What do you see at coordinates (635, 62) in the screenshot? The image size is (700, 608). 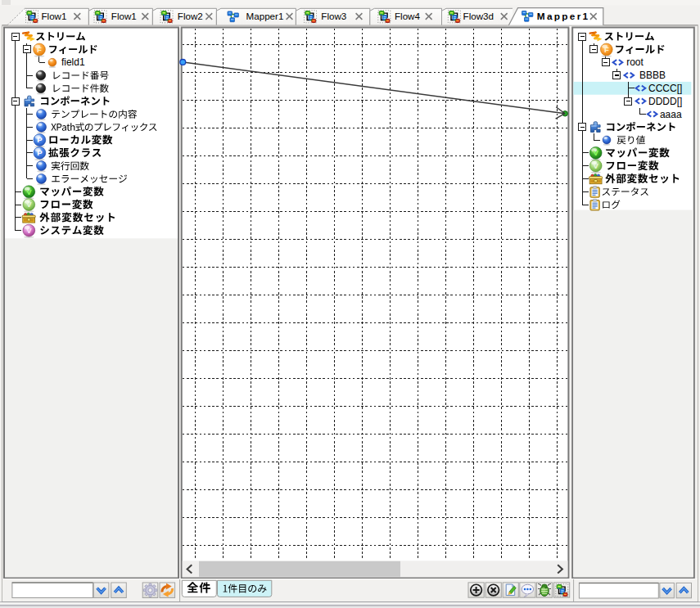 I see `svg-text: root` at bounding box center [635, 62].